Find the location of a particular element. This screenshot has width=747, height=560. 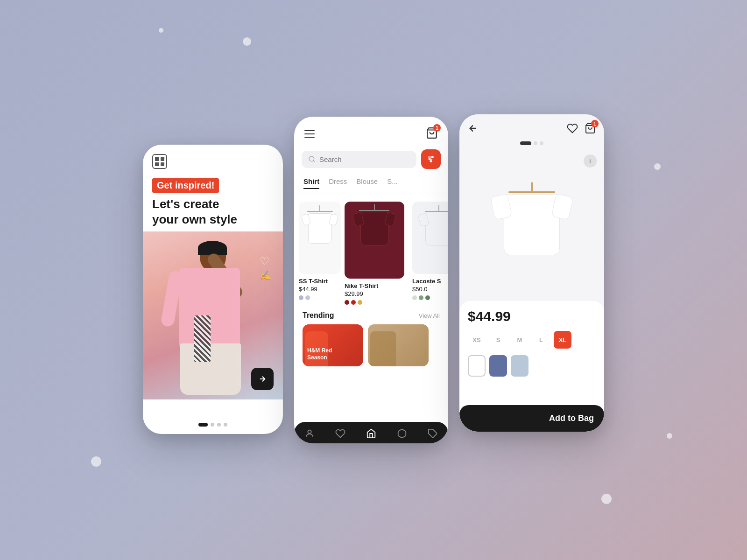

product-main-image: i is located at coordinates (532, 212).